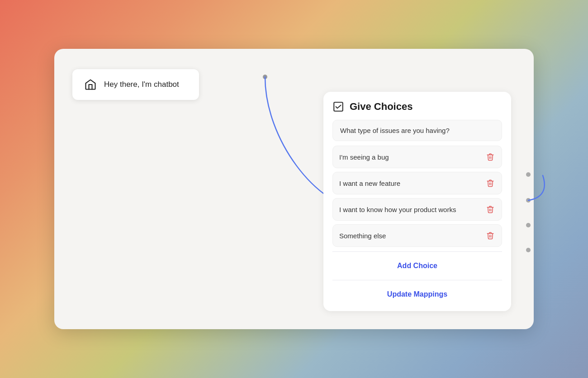 The width and height of the screenshot is (588, 378). I want to click on choice-text-4: Something else, so click(363, 236).